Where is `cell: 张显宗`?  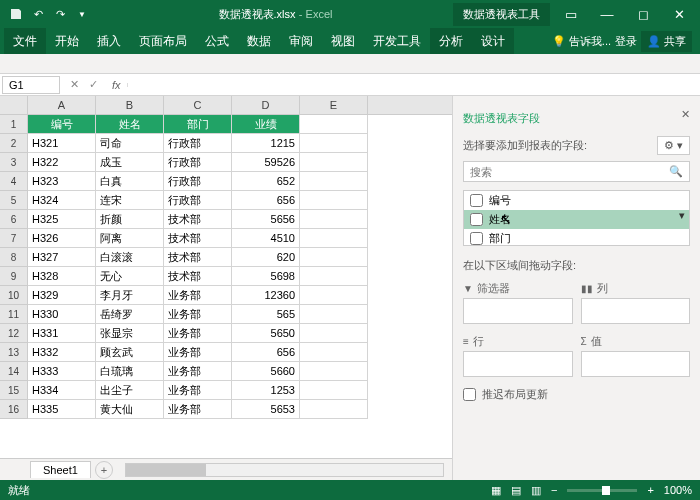 cell: 张显宗 is located at coordinates (130, 334).